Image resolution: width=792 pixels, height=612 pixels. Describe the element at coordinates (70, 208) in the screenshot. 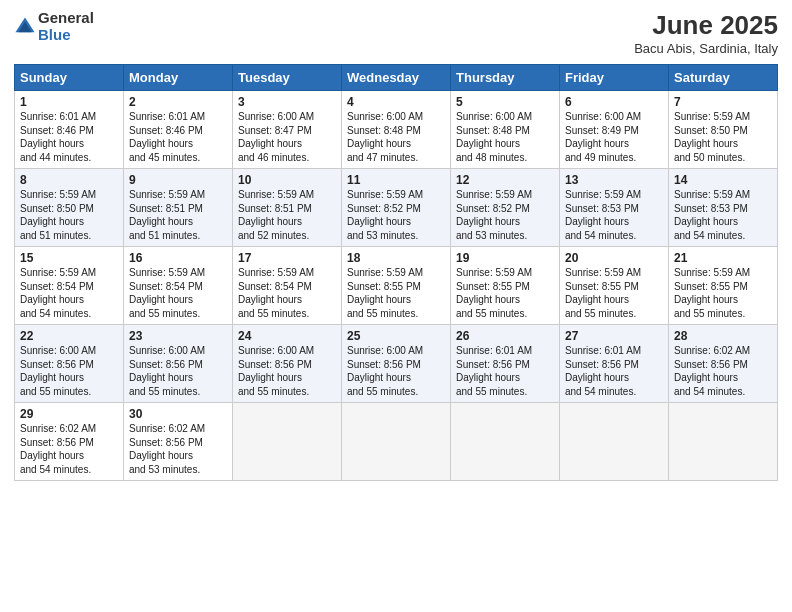

I see `calendar-cell: 8 Sunrise: 5:59 AM Sunset: 8:50 PM Dayli…` at that location.